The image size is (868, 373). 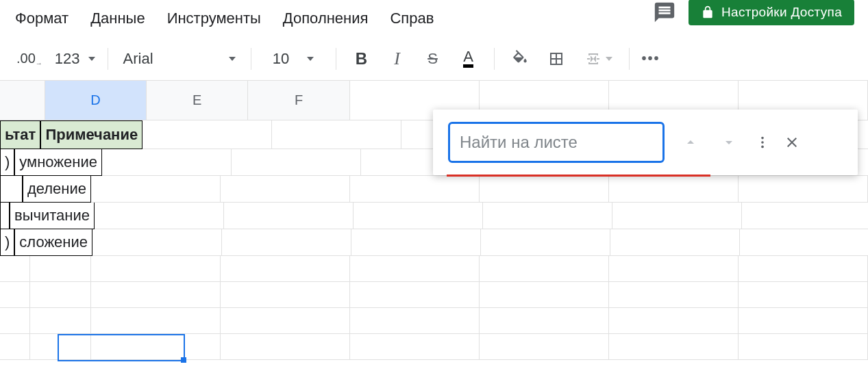 I want to click on cell: вычитание, so click(x=52, y=216).